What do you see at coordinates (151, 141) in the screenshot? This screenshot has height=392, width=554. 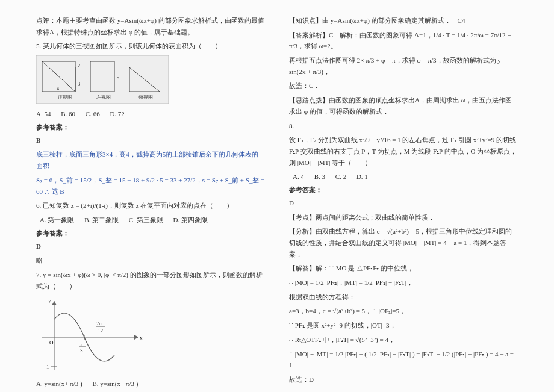 I see `ans5-choice: B` at bounding box center [151, 141].